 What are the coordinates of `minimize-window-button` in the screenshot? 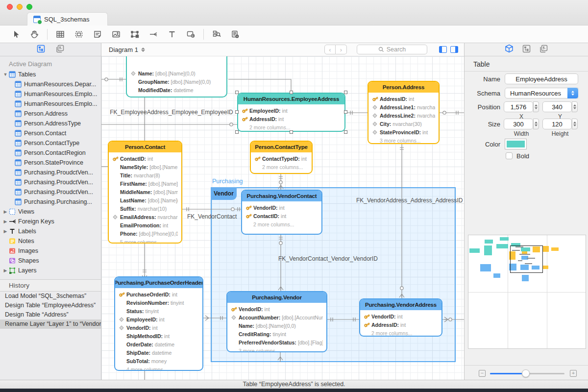 It's located at (20, 7).